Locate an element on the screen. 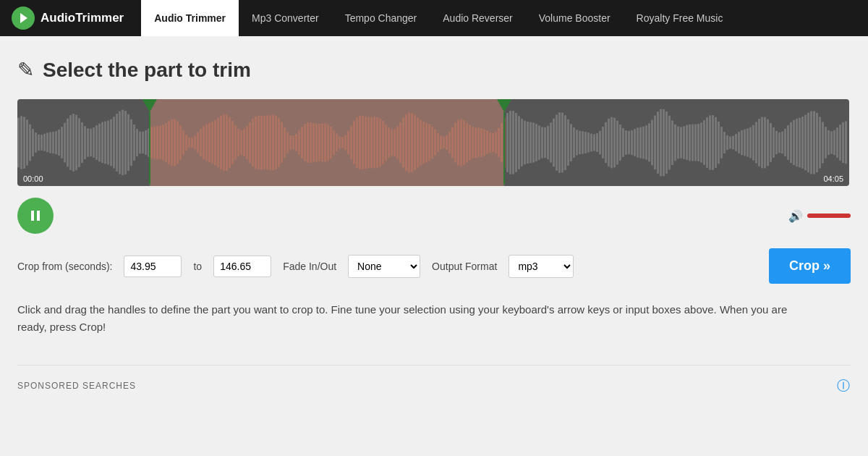 The image size is (868, 456). logo: AudioTrimmer is located at coordinates (68, 18).